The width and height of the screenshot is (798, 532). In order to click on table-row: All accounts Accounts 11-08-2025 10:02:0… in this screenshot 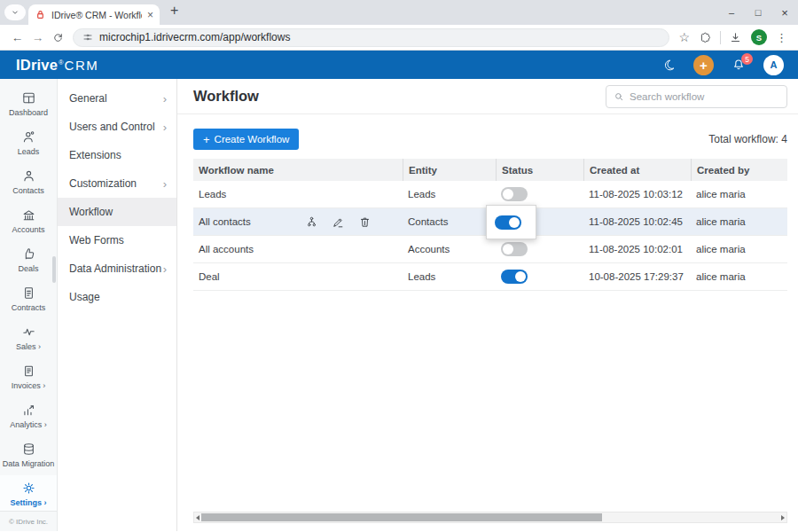, I will do `click(490, 250)`.